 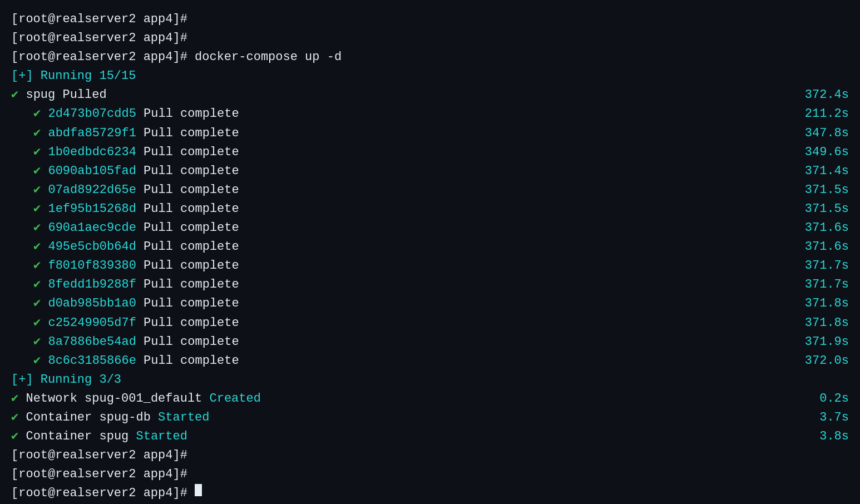 I want to click on pull-hash: abdfa85729f1, so click(x=92, y=134).